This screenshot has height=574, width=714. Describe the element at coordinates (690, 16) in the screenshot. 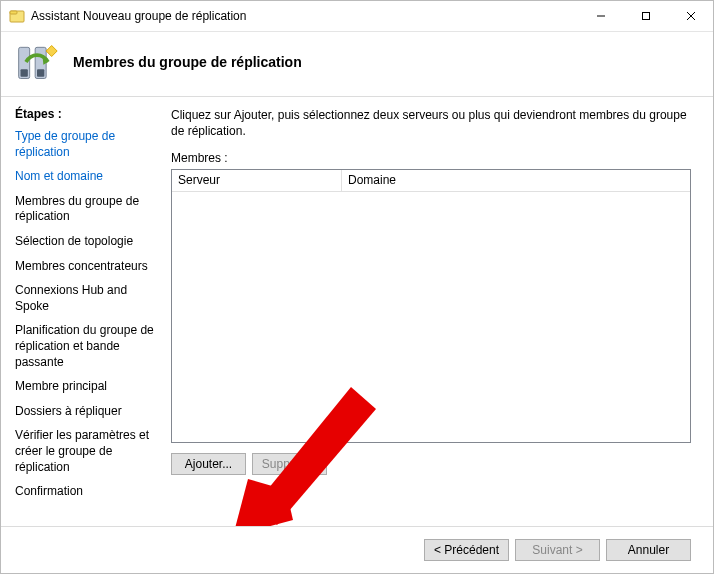

I see `close-button` at that location.